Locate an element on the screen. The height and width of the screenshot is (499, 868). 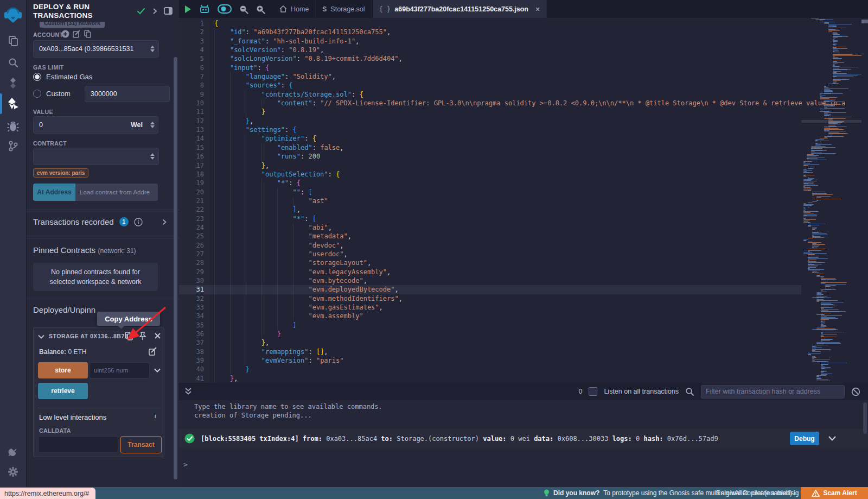
close-contract-icon is located at coordinates (157, 336).